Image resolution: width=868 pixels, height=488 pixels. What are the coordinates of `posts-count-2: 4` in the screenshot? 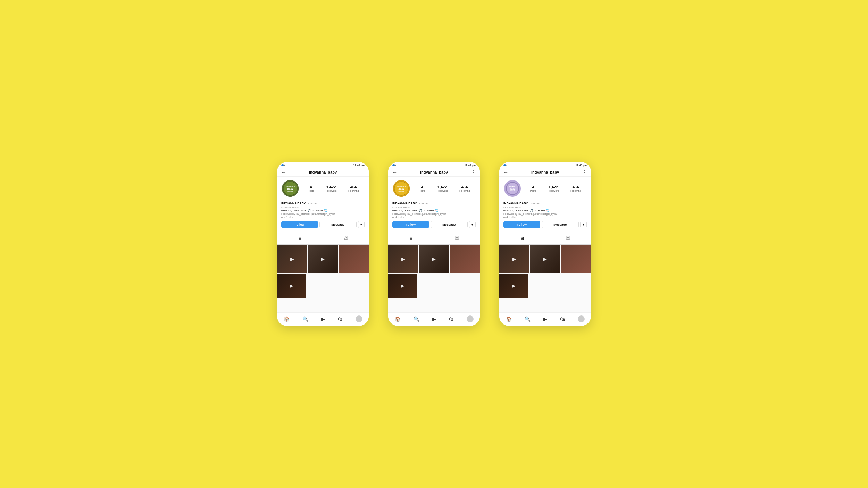 It's located at (422, 187).